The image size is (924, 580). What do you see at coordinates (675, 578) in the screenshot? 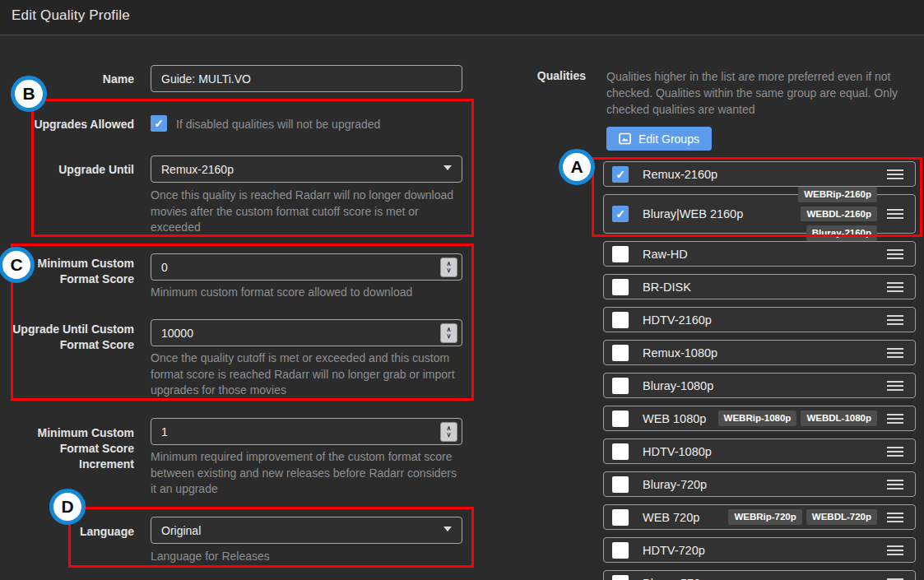
I see `quality-label: Bluray-576p` at bounding box center [675, 578].